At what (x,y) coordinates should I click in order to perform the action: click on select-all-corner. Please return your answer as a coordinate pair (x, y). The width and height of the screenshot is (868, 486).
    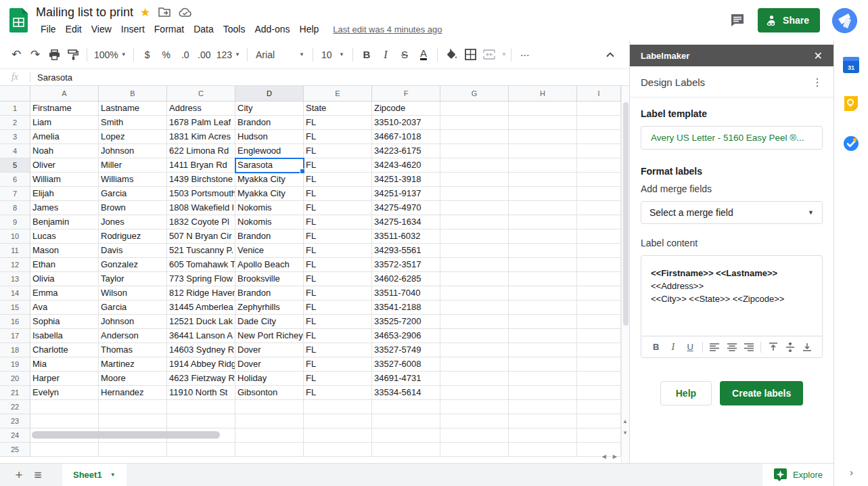
    Looking at the image, I should click on (15, 93).